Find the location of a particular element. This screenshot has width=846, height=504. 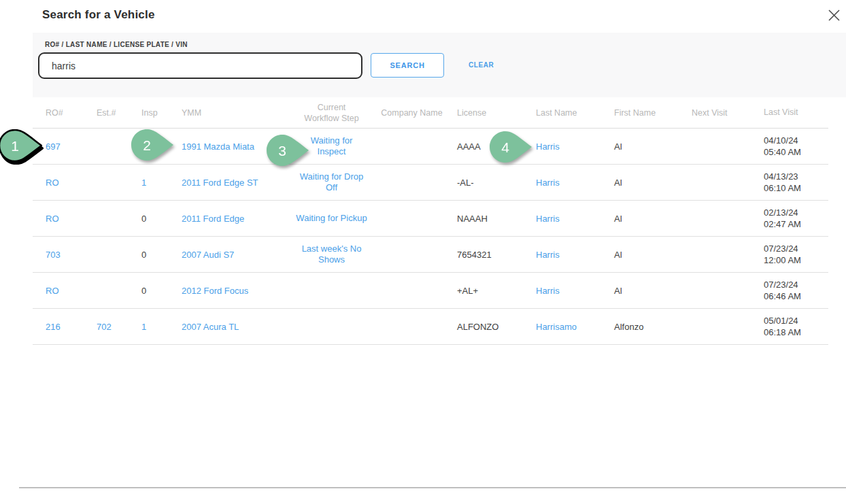

column-header-last-name: Last Name is located at coordinates (563, 113).